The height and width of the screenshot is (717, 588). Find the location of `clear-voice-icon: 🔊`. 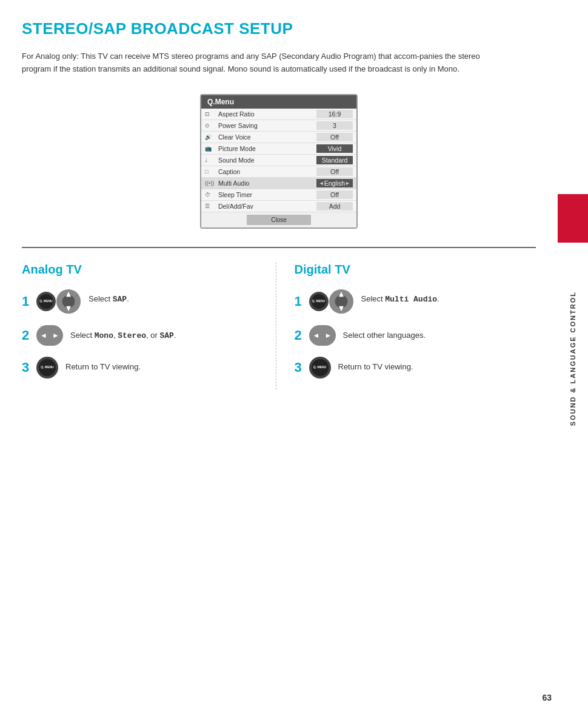

clear-voice-icon: 🔊 is located at coordinates (211, 137).